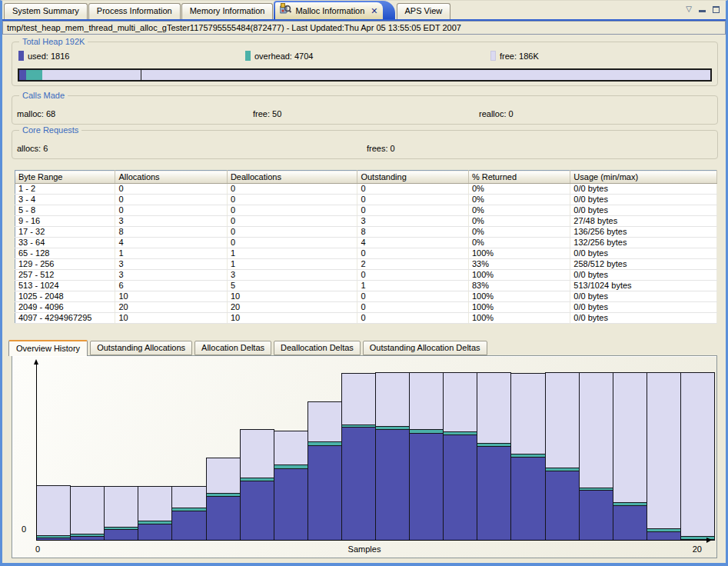  What do you see at coordinates (519, 286) in the screenshot?
I see `table-cell: 83%` at bounding box center [519, 286].